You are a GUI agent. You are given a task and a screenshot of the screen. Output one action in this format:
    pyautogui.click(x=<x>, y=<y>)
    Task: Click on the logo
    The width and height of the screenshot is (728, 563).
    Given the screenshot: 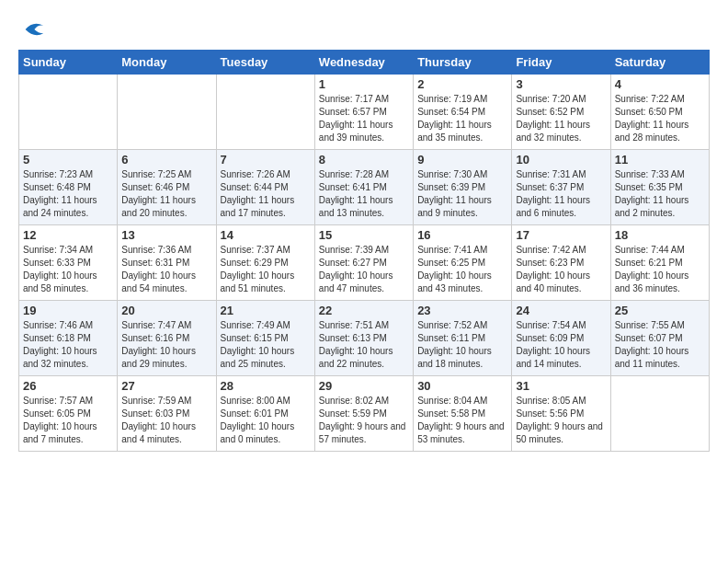 What is the action you would take?
    pyautogui.click(x=32, y=28)
    